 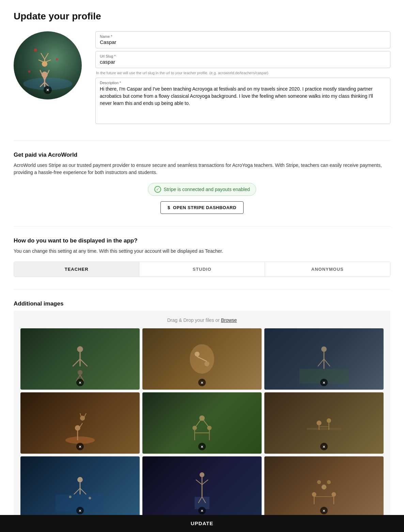 What do you see at coordinates (202, 257) in the screenshot?
I see `display-section: How do you want to be displayed in the a…` at bounding box center [202, 257].